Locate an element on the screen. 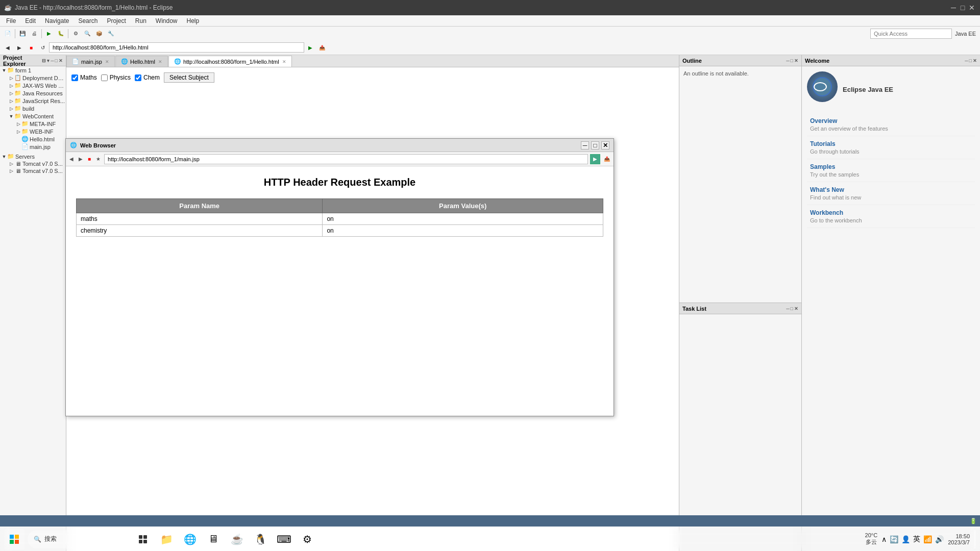 This screenshot has width=980, height=551. print-button: 🖨 is located at coordinates (34, 34).